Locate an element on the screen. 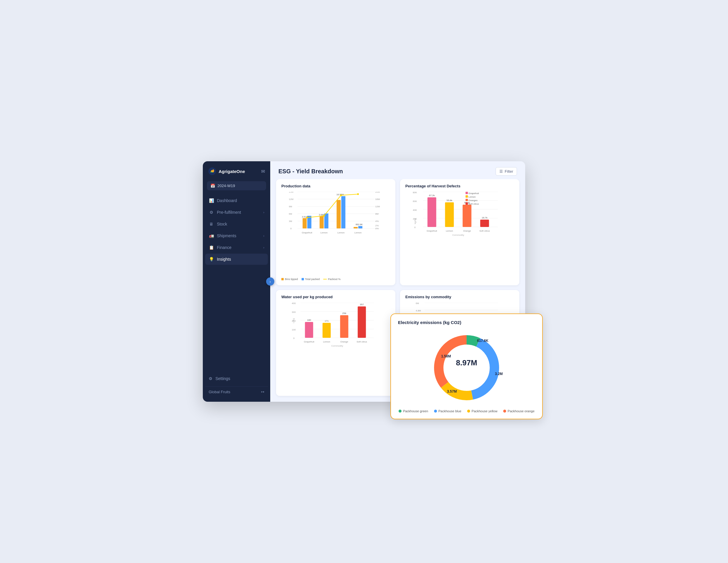  svg-text: 8.97M is located at coordinates (467, 363).